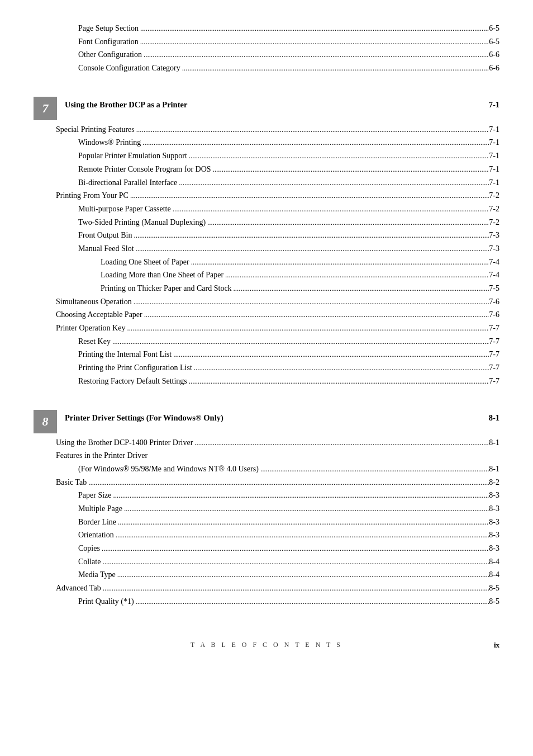 This screenshot has width=533, height=756. Describe the element at coordinates (266, 196) in the screenshot. I see `toc-entry: Printing From Your PC...................…` at that location.